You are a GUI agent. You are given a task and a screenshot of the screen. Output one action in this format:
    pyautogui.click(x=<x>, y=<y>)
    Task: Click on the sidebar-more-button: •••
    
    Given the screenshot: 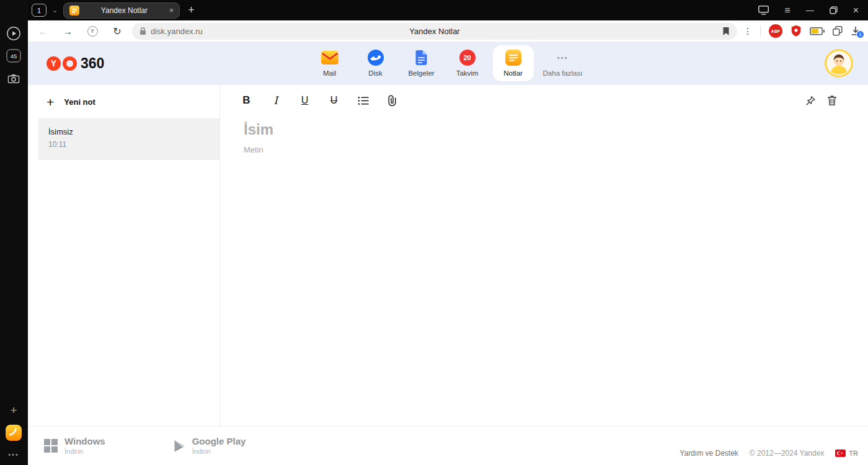 What is the action you would take?
    pyautogui.click(x=14, y=454)
    